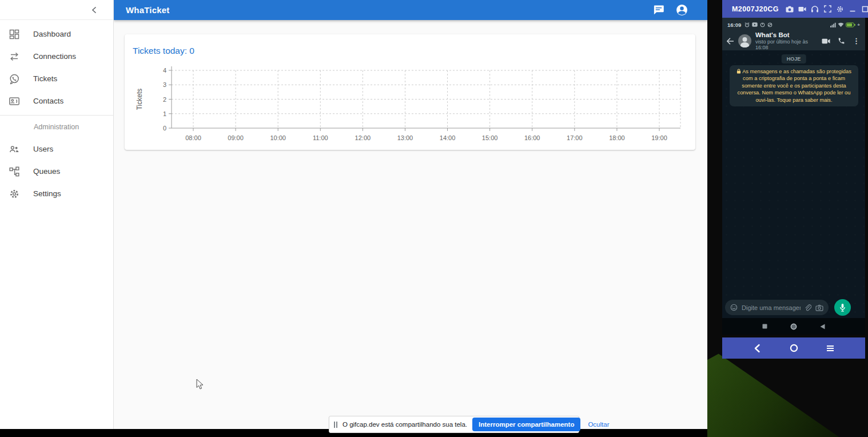  Describe the element at coordinates (790, 9) in the screenshot. I see `screenshot-camera-icon` at that location.